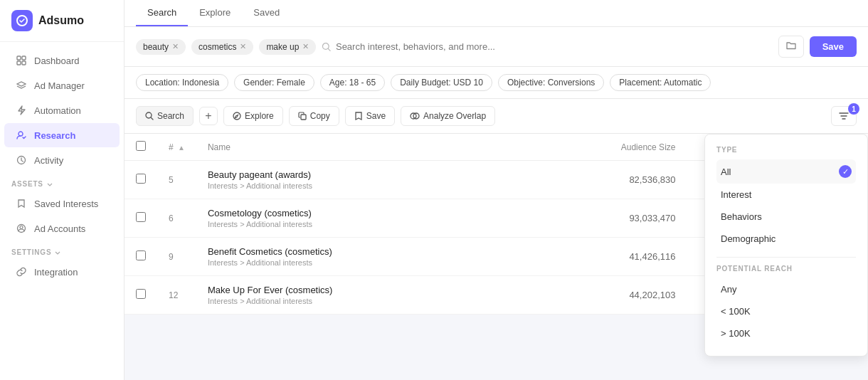 This screenshot has height=380, width=868. I want to click on location-filter: Location: Indonesia, so click(182, 83).